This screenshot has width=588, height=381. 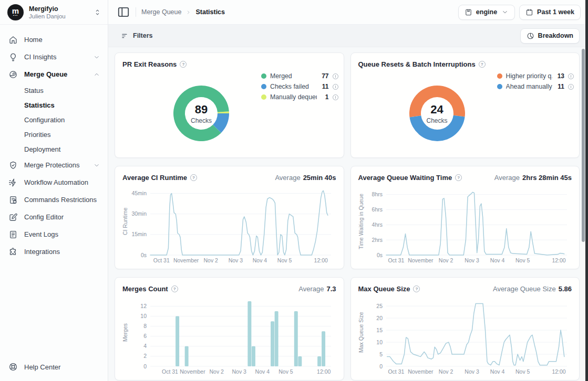 What do you see at coordinates (62, 40) in the screenshot?
I see `sidebar-item-label: Home` at bounding box center [62, 40].